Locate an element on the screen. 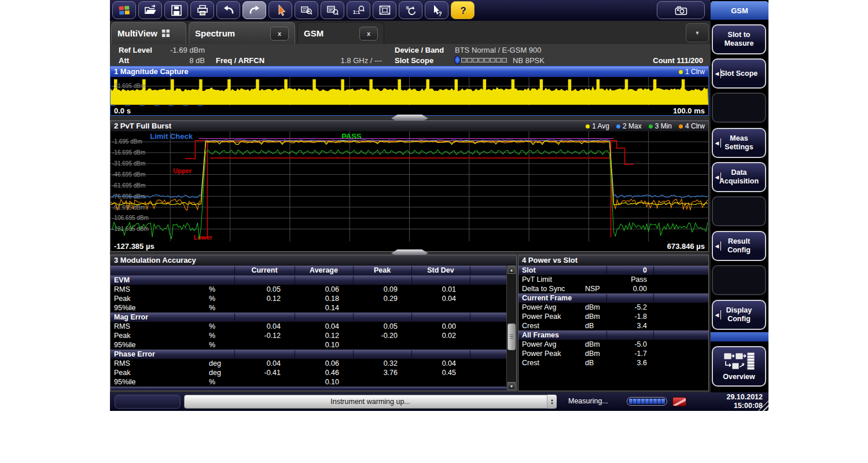  statusbar: Instrument warming up... ▲▼ Measuring...… is located at coordinates (439, 402).